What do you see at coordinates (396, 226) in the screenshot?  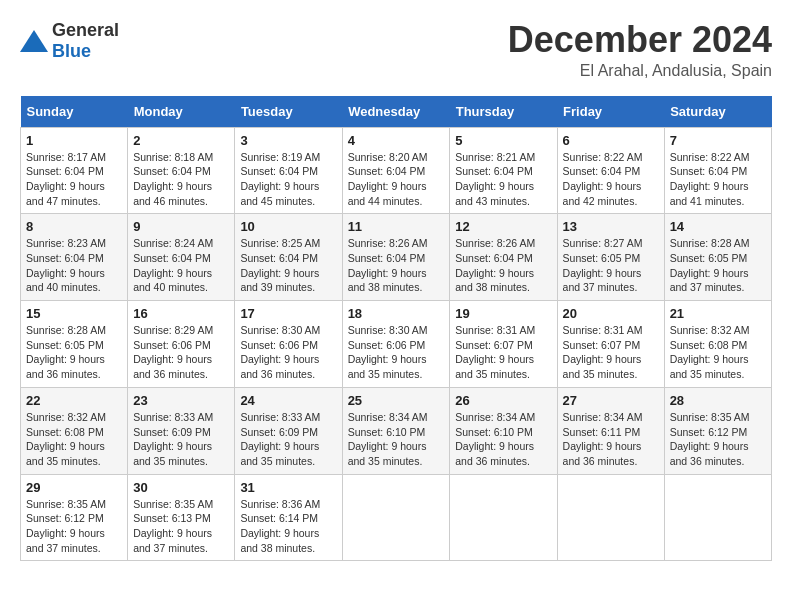 I see `day-number: 11` at bounding box center [396, 226].